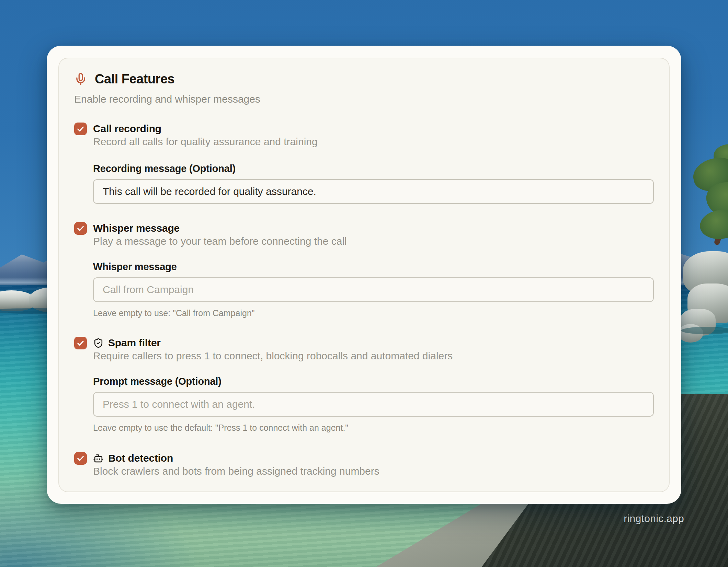  What do you see at coordinates (374, 313) in the screenshot?
I see `field-helper: Leave empty to use: "Call from Campaign"` at bounding box center [374, 313].